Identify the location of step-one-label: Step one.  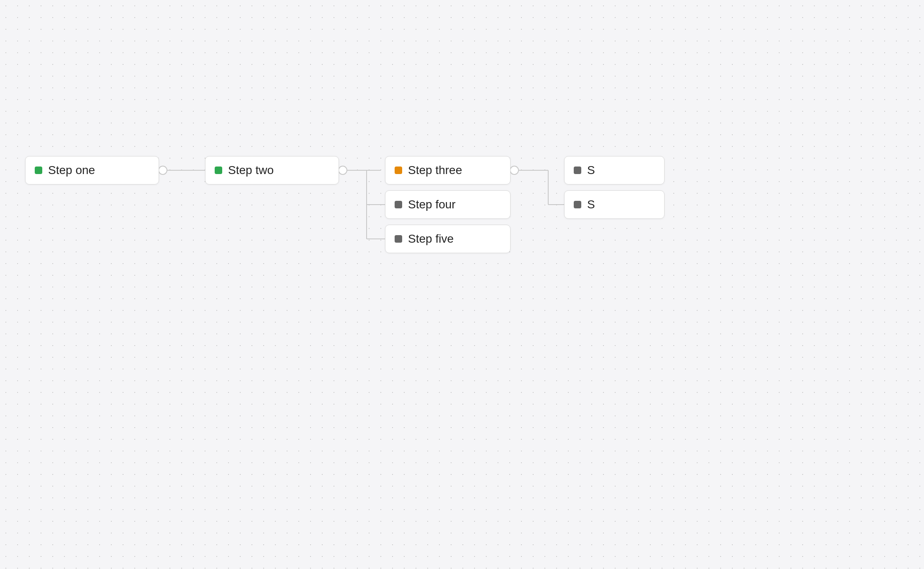
(72, 170).